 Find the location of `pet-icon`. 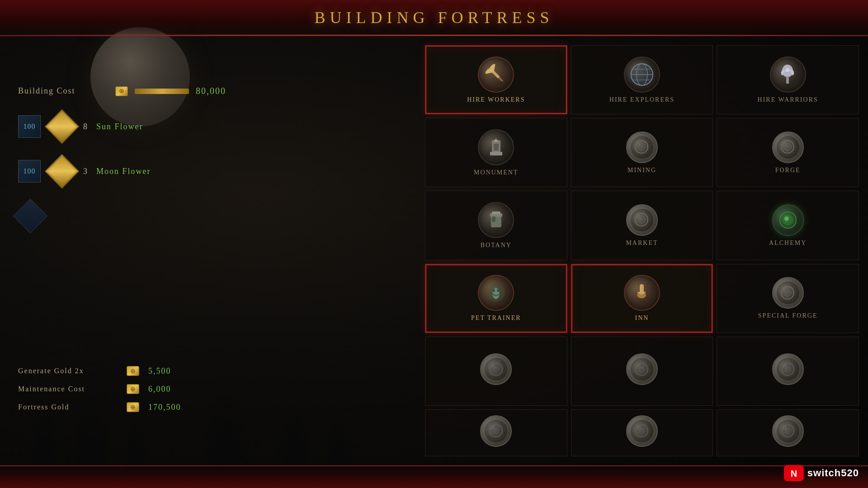

pet-icon is located at coordinates (496, 293).